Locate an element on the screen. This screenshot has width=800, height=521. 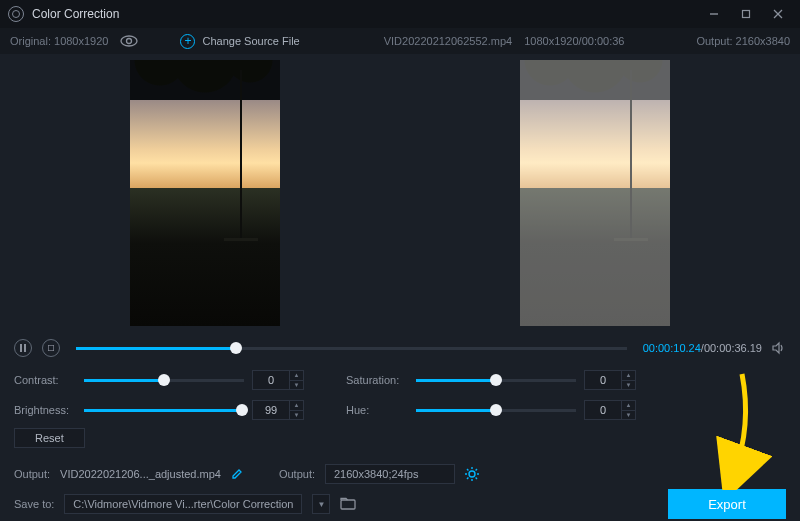
contrast-step-up: ▲ is located at coordinates (296, 376).